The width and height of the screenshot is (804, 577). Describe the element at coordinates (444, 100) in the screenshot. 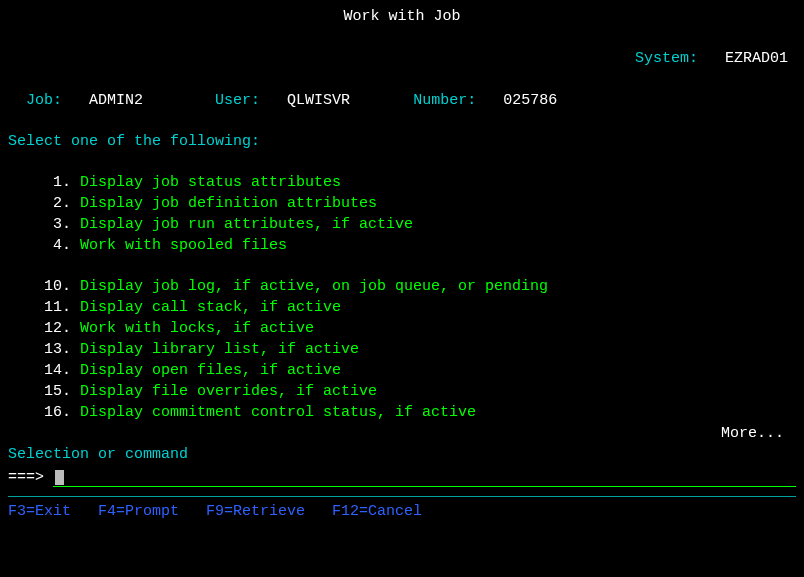

I see `number-label: Number:` at that location.